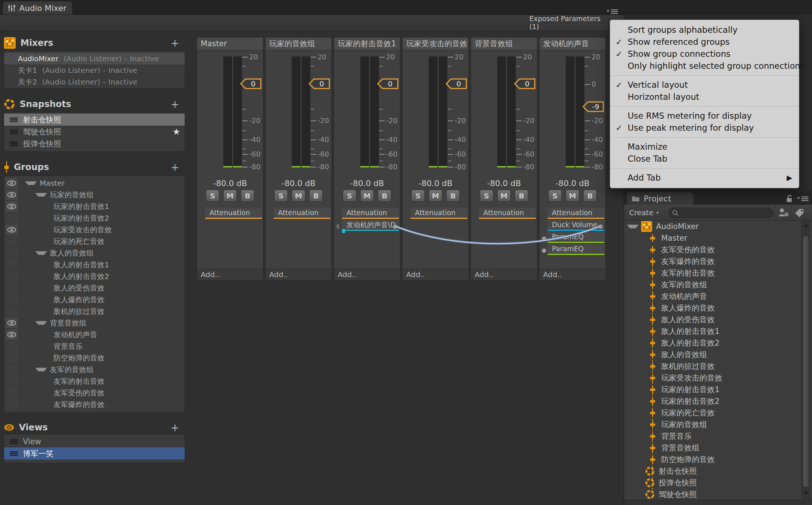 The image size is (812, 505). I want to click on tab-audio-mixer: Audio Mixer, so click(38, 8).